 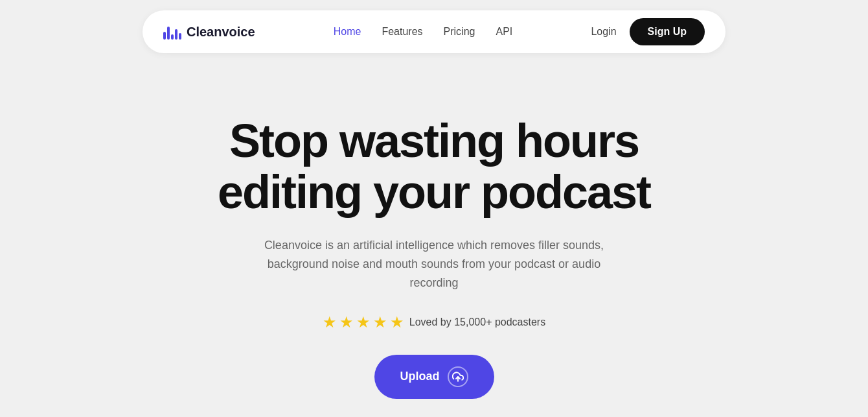 What do you see at coordinates (363, 322) in the screenshot?
I see `star-3: ★` at bounding box center [363, 322].